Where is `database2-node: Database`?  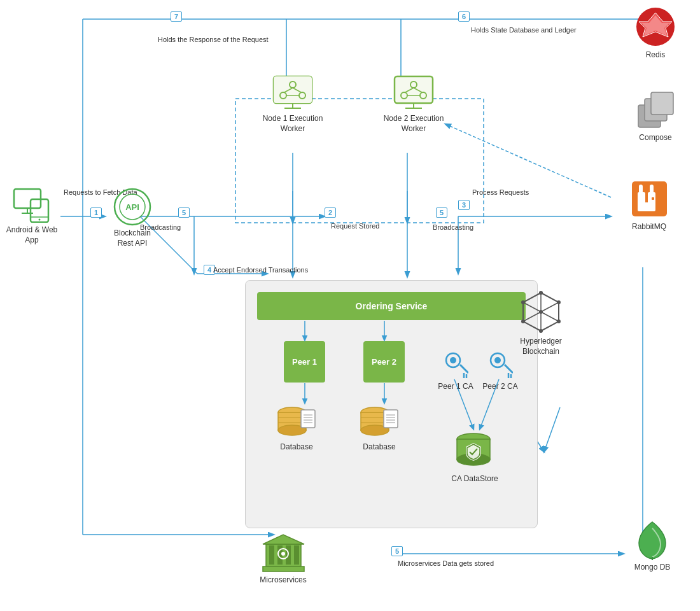 database2-node: Database is located at coordinates (379, 429).